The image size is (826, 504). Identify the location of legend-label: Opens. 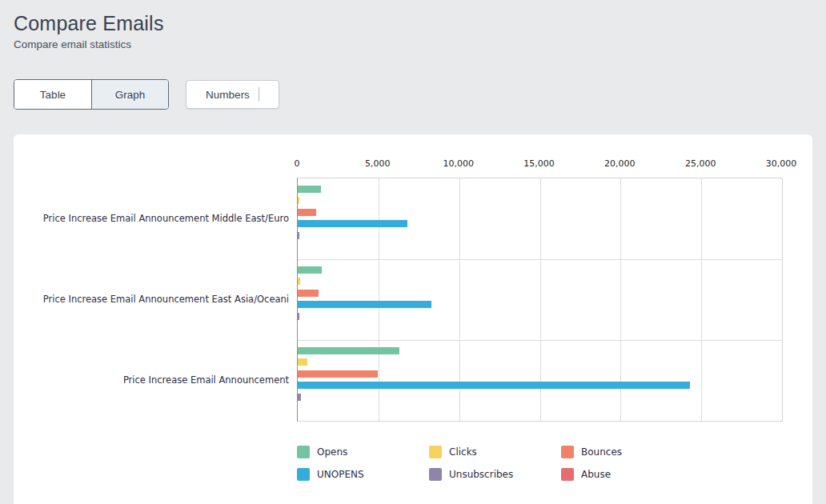
(332, 452).